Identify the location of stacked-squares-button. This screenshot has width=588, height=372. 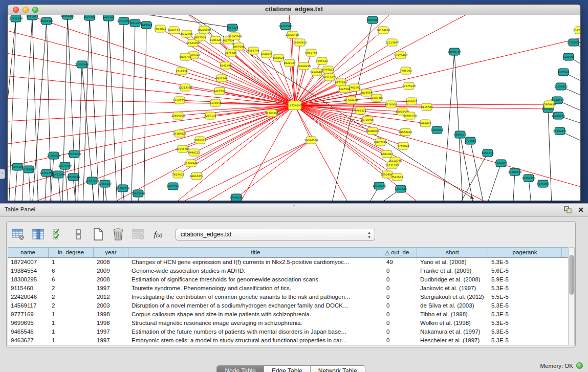
(78, 234).